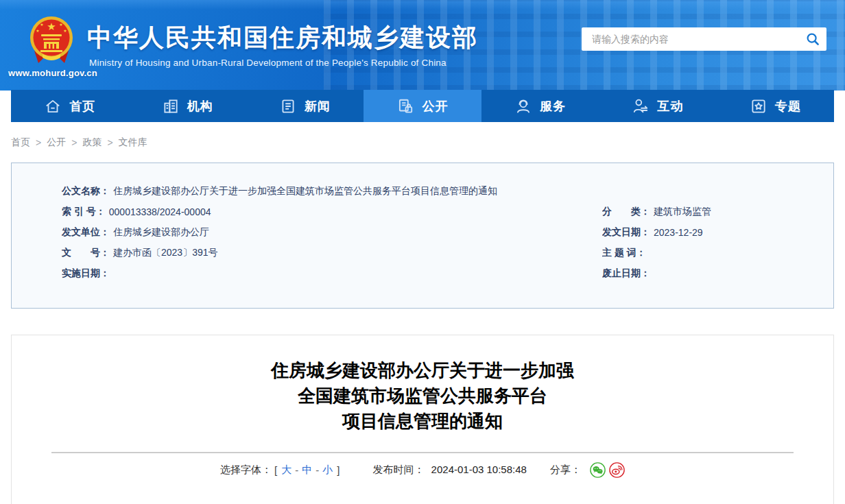 The height and width of the screenshot is (504, 845). What do you see at coordinates (281, 470) in the screenshot?
I see `font-size-selector: 选择字体： [ 大 - 中 - 小 ]` at bounding box center [281, 470].